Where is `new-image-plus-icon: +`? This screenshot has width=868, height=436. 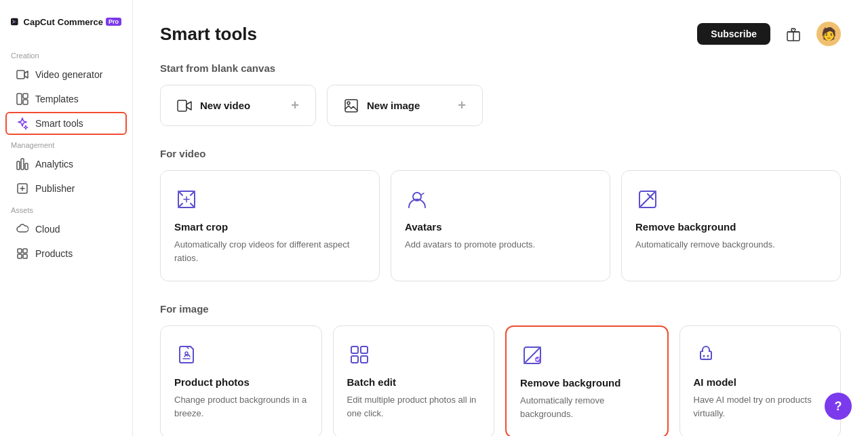 new-image-plus-icon: + is located at coordinates (462, 106).